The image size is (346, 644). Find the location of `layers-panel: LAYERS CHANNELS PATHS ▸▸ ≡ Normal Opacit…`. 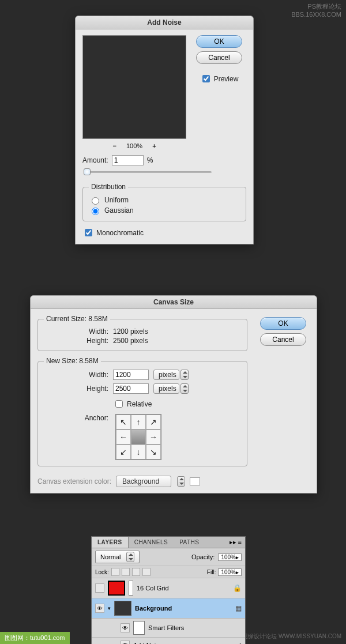

layers-panel: LAYERS CHANNELS PATHS ▸▸ ≡ Normal Opacit… is located at coordinates (168, 590).